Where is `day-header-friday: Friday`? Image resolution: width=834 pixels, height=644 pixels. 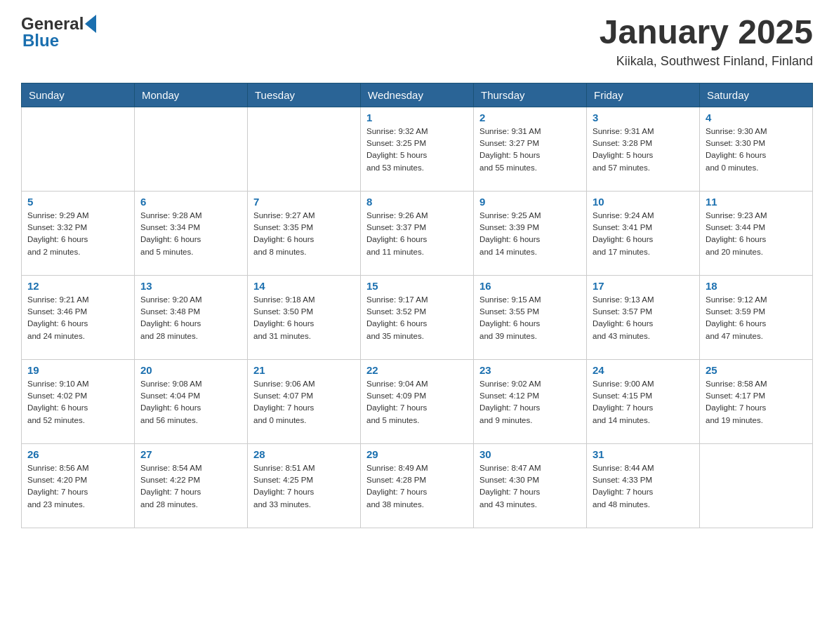
day-header-friday: Friday is located at coordinates (643, 95).